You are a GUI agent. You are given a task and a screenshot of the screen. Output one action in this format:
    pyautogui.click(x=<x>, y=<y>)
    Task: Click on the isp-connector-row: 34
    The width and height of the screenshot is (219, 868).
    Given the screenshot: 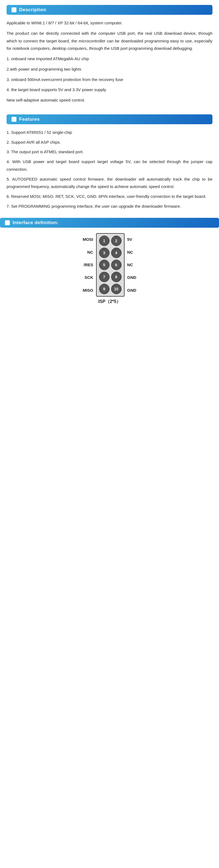 What is the action you would take?
    pyautogui.click(x=111, y=253)
    